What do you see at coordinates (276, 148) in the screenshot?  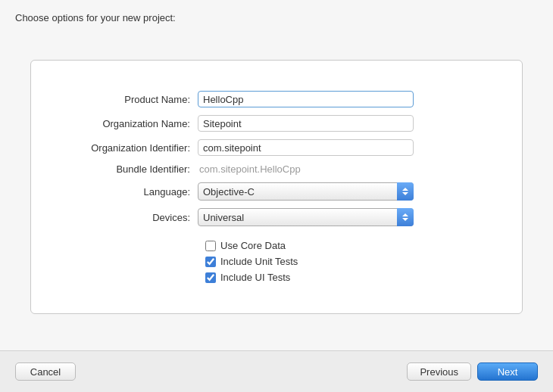 I see `org-identifier-row: Organization Identifier:` at bounding box center [276, 148].